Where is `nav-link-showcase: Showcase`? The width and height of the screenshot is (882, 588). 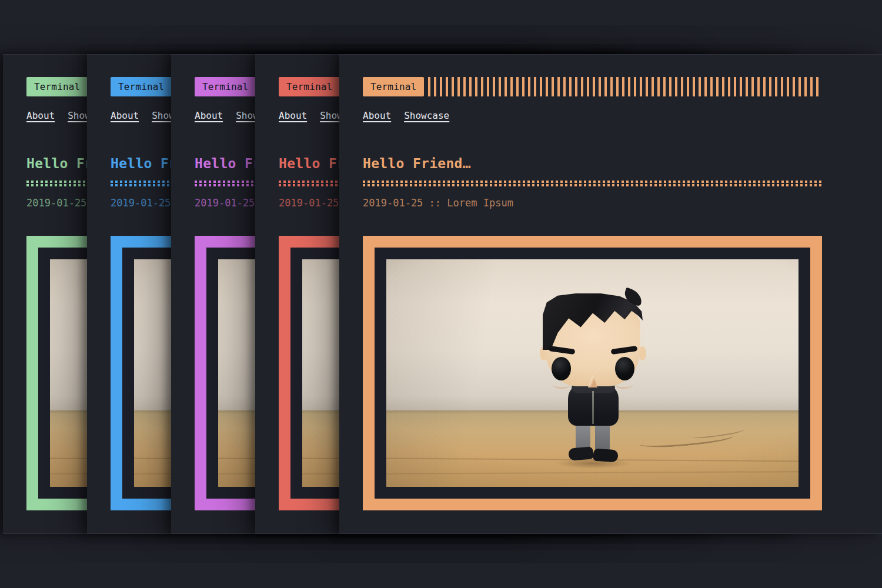 nav-link-showcase: Showcase is located at coordinates (427, 116).